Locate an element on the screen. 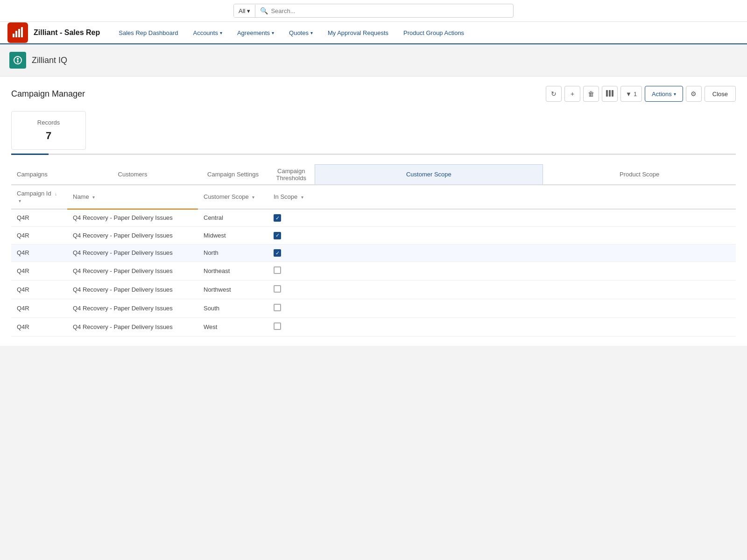  refresh-icon: ↻ is located at coordinates (554, 94).